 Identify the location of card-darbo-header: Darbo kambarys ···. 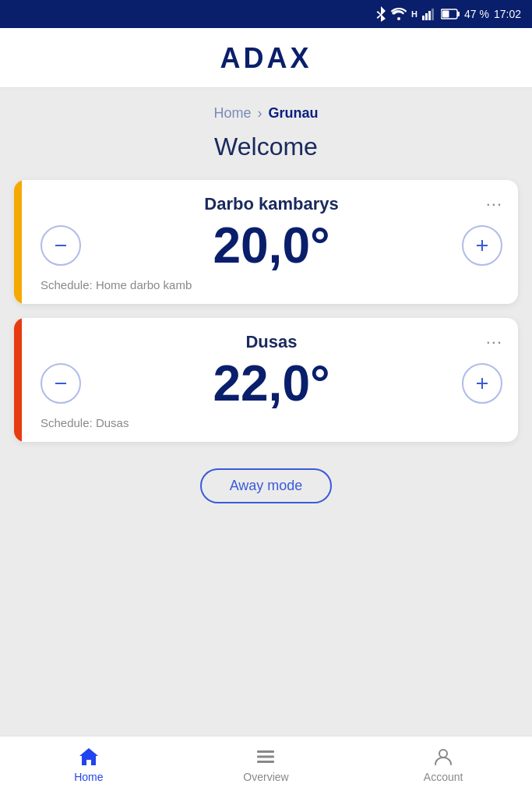
(271, 204).